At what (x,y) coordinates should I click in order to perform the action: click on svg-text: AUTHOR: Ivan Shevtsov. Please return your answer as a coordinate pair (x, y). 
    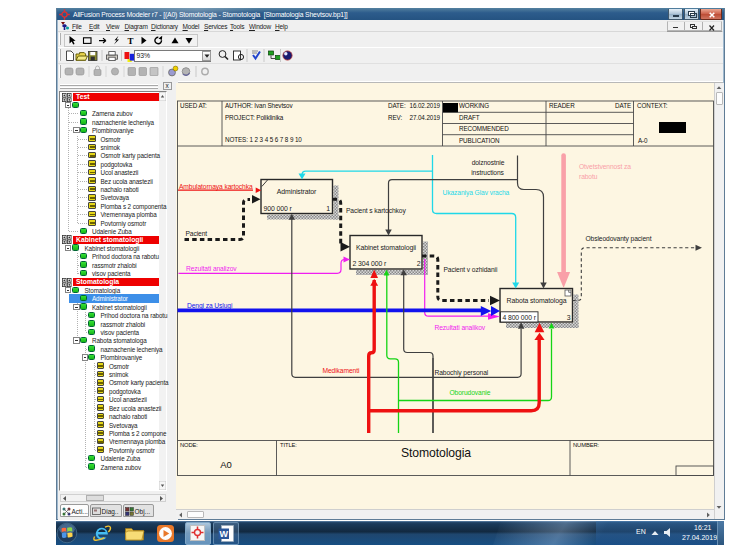
    Looking at the image, I should click on (259, 106).